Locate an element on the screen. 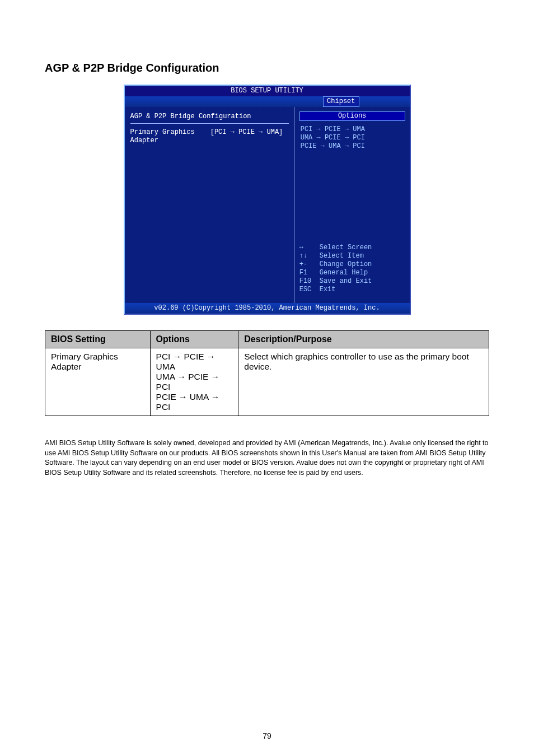 This screenshot has width=534, height=756. page-number: 79 is located at coordinates (267, 736).